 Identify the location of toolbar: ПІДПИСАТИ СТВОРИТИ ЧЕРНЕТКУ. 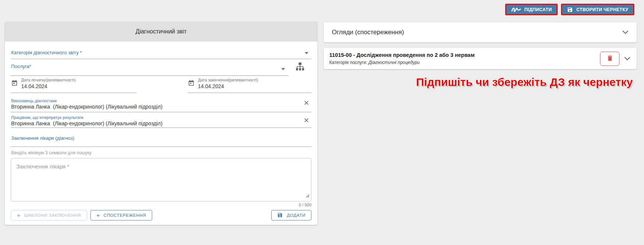
(570, 10).